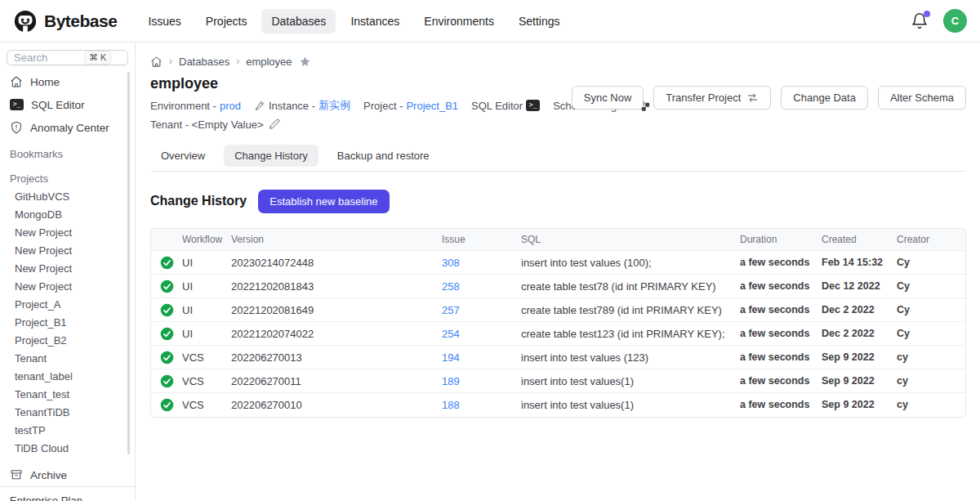 This screenshot has width=980, height=501. I want to click on nav-environments: Environments, so click(459, 21).